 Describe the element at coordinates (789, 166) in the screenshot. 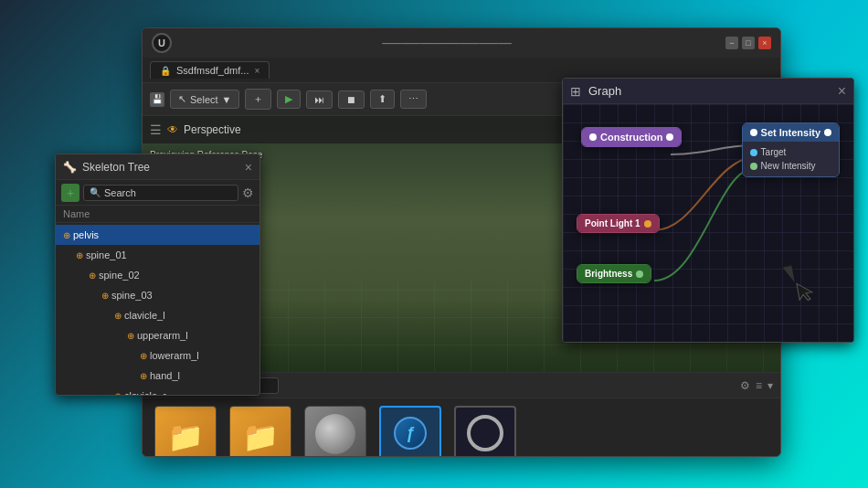

I see `new-intensity-pin-label: New Intensity` at that location.